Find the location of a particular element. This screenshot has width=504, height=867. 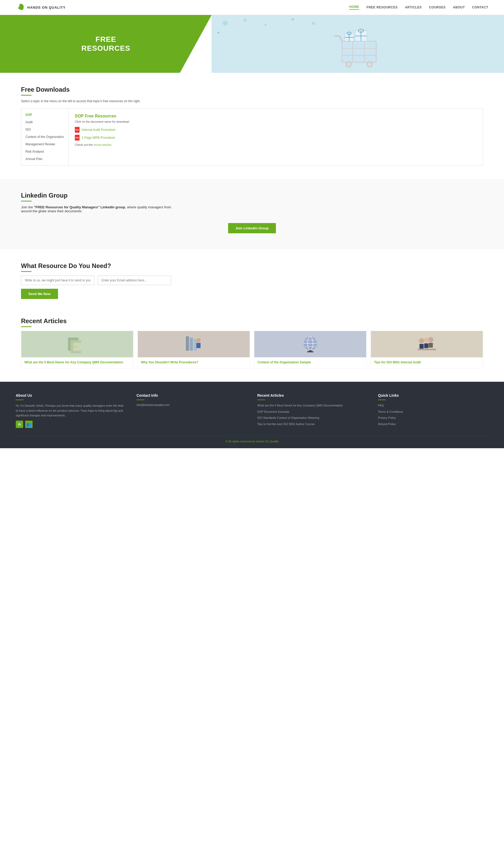

free-downloads-underline is located at coordinates (26, 95).